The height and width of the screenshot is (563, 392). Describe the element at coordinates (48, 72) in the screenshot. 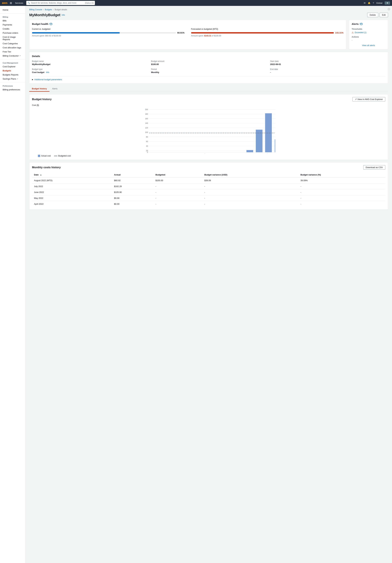

I see `budget-type-info-link: Info` at that location.